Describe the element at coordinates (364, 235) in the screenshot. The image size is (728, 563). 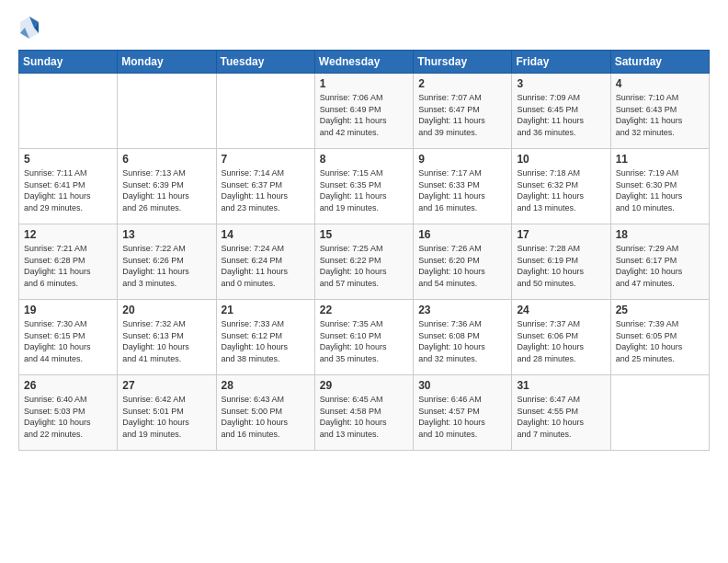
I see `day-number: 15` at that location.